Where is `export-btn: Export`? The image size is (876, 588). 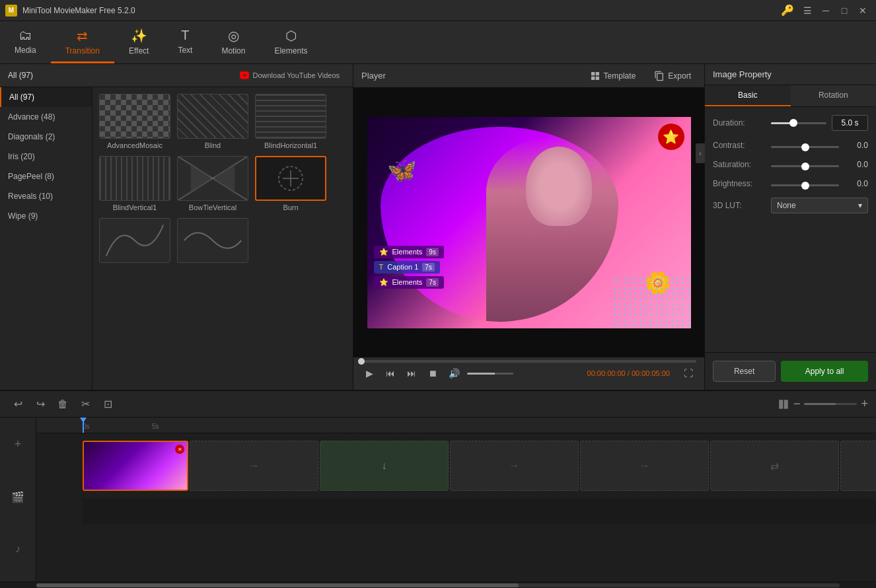
export-btn: Export is located at coordinates (673, 76).